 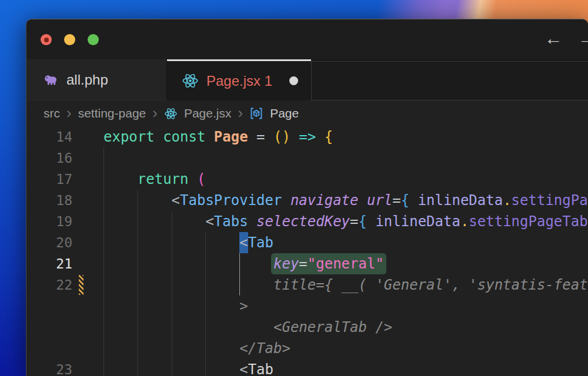 I want to click on code-line: 21 key="general", so click(x=307, y=264).